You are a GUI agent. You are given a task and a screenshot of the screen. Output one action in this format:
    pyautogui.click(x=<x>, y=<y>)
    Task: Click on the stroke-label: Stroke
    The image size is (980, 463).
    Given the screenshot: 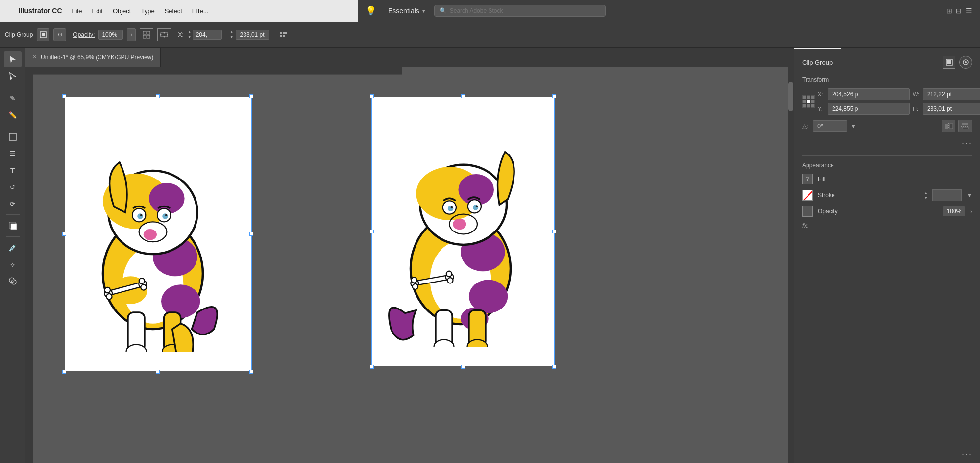 What is the action you would take?
    pyautogui.click(x=868, y=195)
    